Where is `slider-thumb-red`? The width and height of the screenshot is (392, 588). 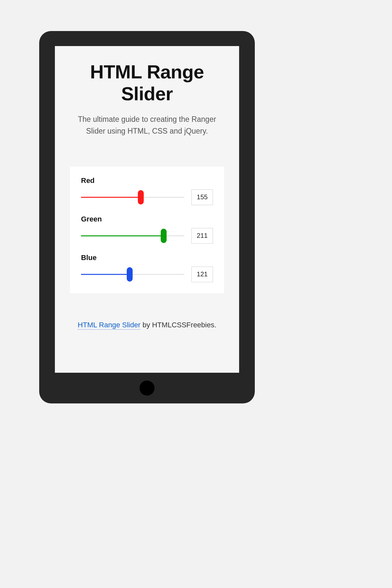
slider-thumb-red is located at coordinates (141, 197).